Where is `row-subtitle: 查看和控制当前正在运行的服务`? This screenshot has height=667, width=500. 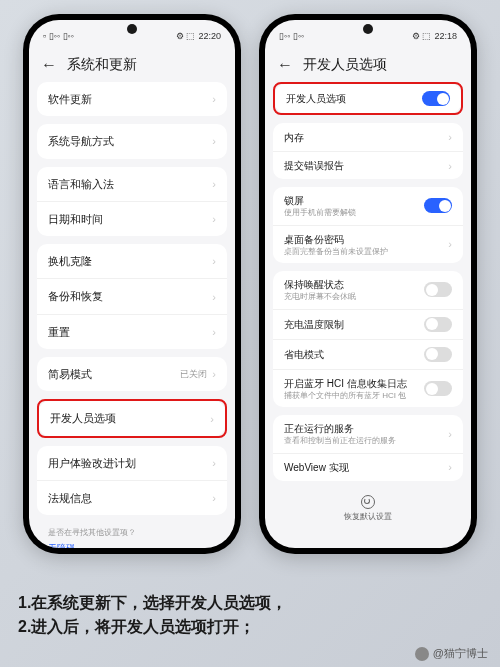 row-subtitle: 查看和控制当前正在运行的服务 is located at coordinates (366, 441).